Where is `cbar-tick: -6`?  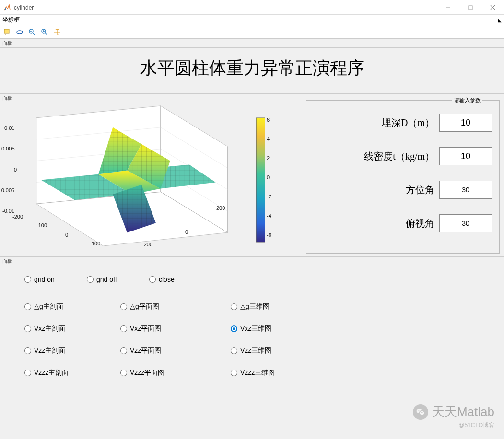
cbar-tick: -6 is located at coordinates (269, 235).